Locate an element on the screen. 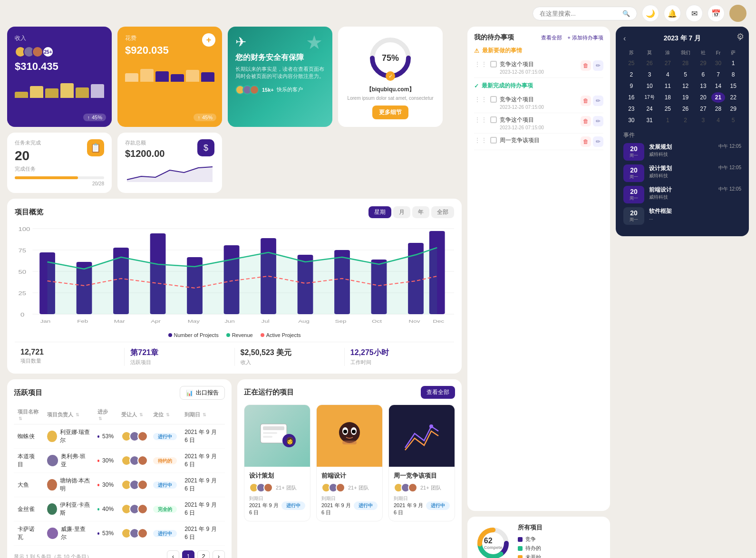 The height and width of the screenshot is (558, 756). sort-assignee-icon: ⇅ is located at coordinates (141, 415).